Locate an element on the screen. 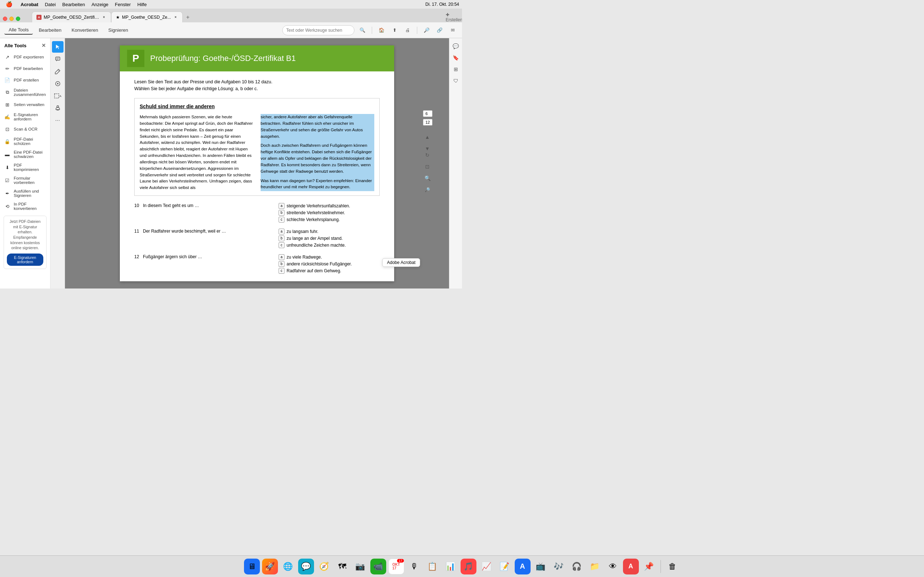  answer-11c: c unfreundliche Zeichen machte. is located at coordinates (329, 245).